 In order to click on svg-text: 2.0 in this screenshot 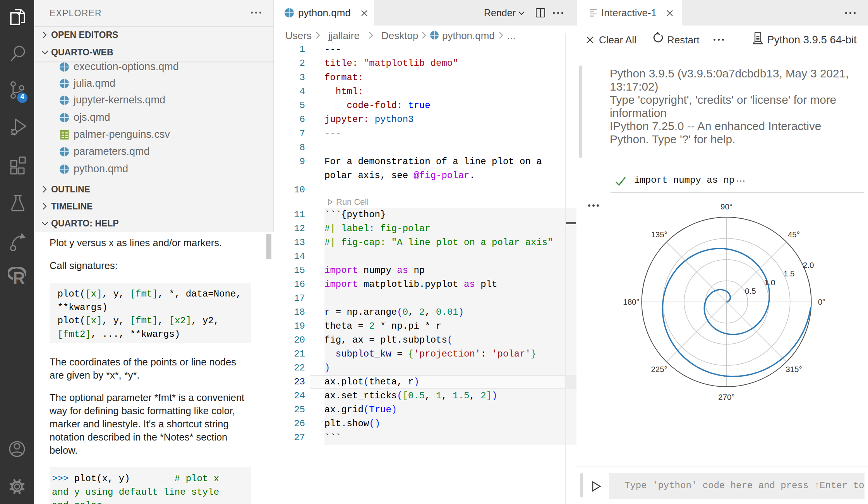, I will do `click(808, 265)`.